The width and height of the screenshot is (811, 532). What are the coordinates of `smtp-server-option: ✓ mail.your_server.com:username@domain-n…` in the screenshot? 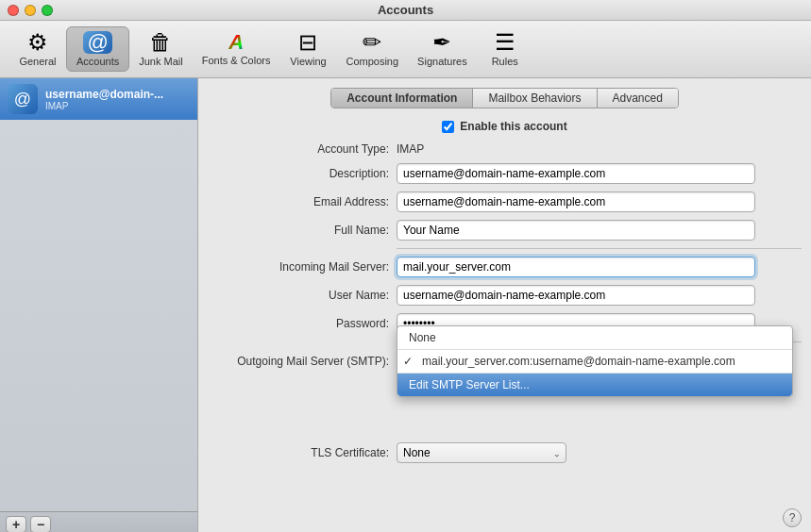 It's located at (595, 361).